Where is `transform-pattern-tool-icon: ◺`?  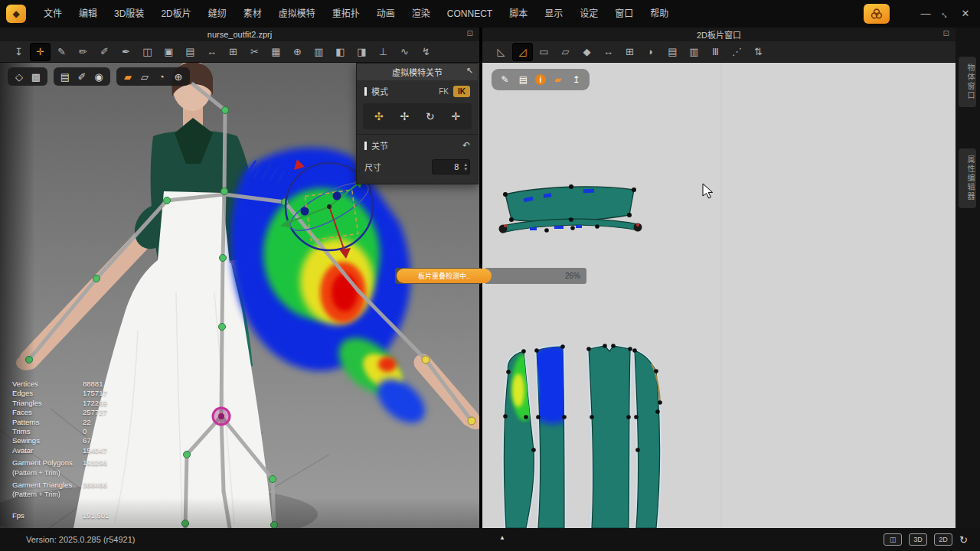 transform-pattern-tool-icon: ◺ is located at coordinates (501, 52).